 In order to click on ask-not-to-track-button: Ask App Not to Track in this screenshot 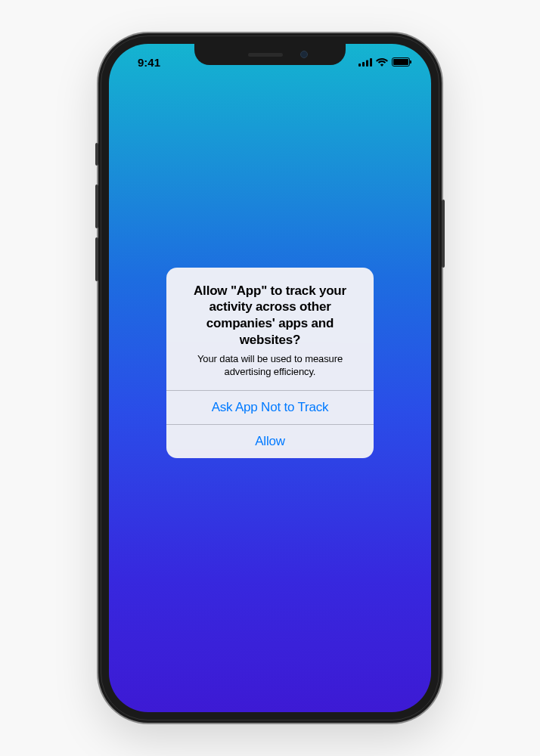, I will do `click(270, 407)`.